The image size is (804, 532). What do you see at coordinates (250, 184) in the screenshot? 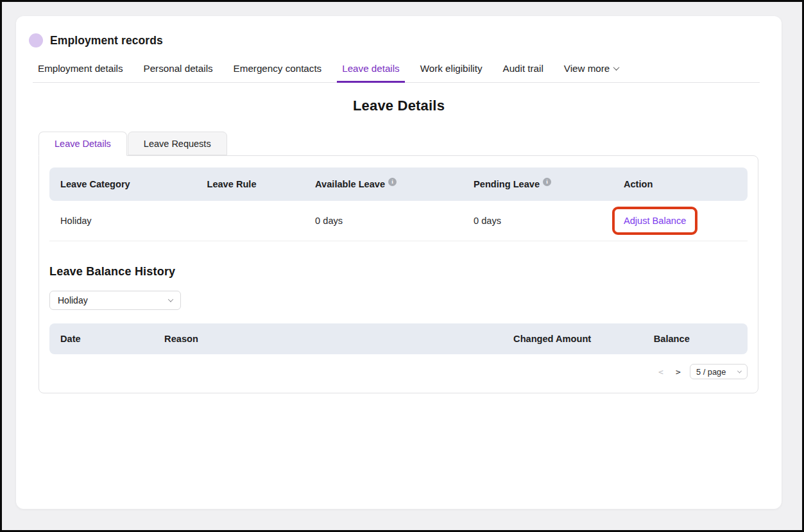
I see `col-leave-rule: Leave Rule` at bounding box center [250, 184].